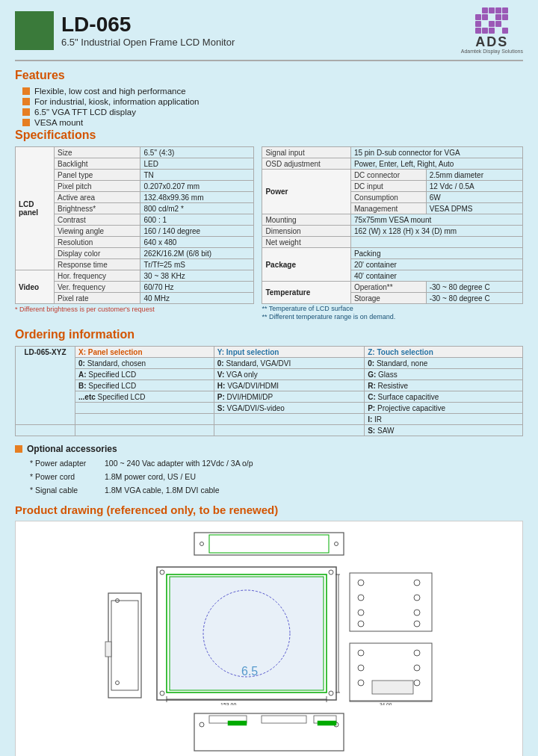 Image resolution: width=538 pixels, height=756 pixels. What do you see at coordinates (97, 276) in the screenshot?
I see `spec-label: Hor. frequency` at bounding box center [97, 276].